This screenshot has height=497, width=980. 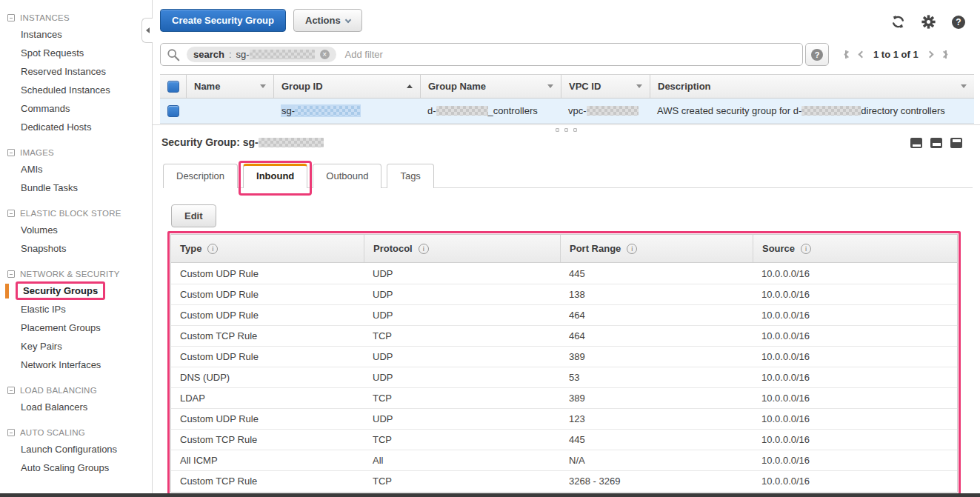 What do you see at coordinates (76, 127) in the screenshot?
I see `sidebar-item-dedicated-hosts: Dedicated Hosts` at bounding box center [76, 127].